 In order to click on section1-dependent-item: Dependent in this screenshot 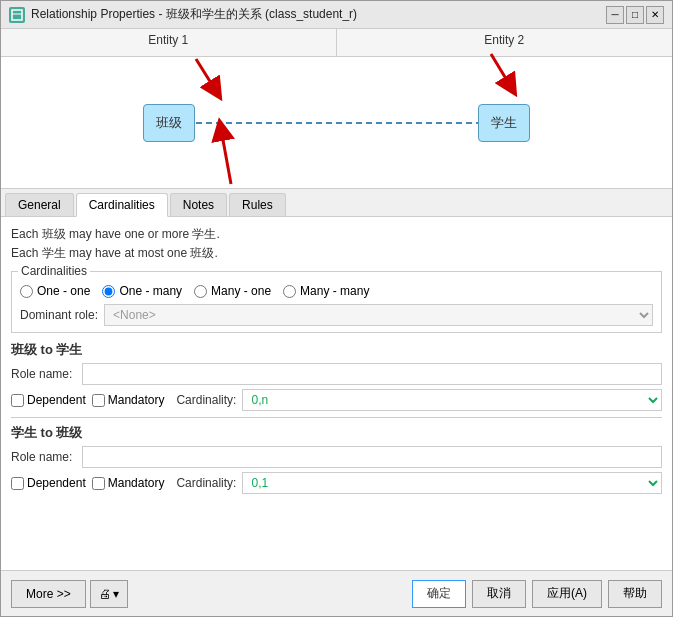, I will do `click(48, 400)`.